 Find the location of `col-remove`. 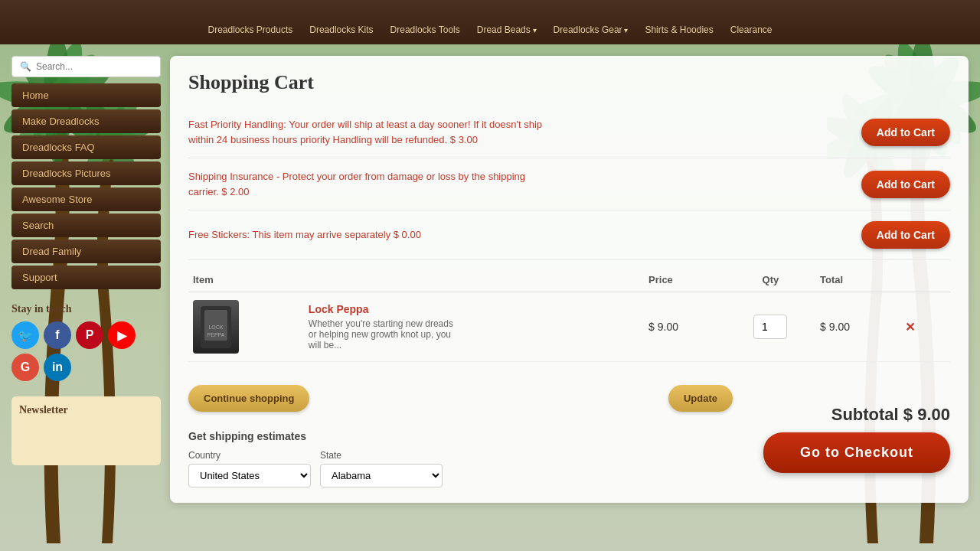

col-remove is located at coordinates (923, 280).